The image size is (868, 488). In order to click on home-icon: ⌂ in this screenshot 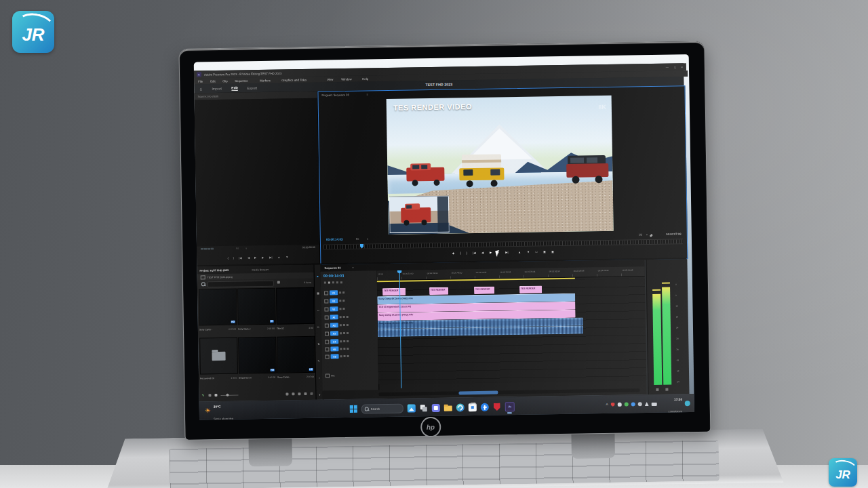, I will do `click(201, 89)`.